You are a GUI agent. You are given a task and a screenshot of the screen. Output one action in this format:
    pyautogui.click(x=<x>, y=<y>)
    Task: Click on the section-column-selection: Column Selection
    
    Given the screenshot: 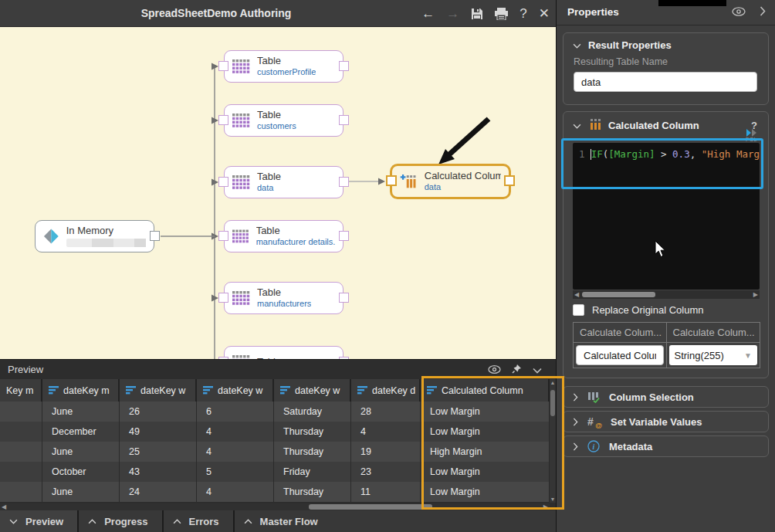 What is the action you would take?
    pyautogui.click(x=665, y=397)
    